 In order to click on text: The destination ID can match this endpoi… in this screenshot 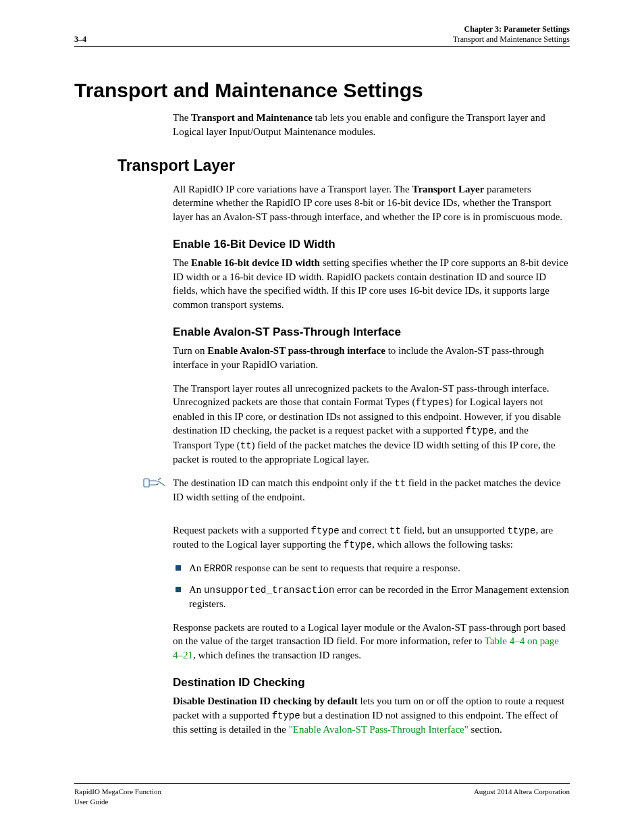, I will do `click(284, 483)`.